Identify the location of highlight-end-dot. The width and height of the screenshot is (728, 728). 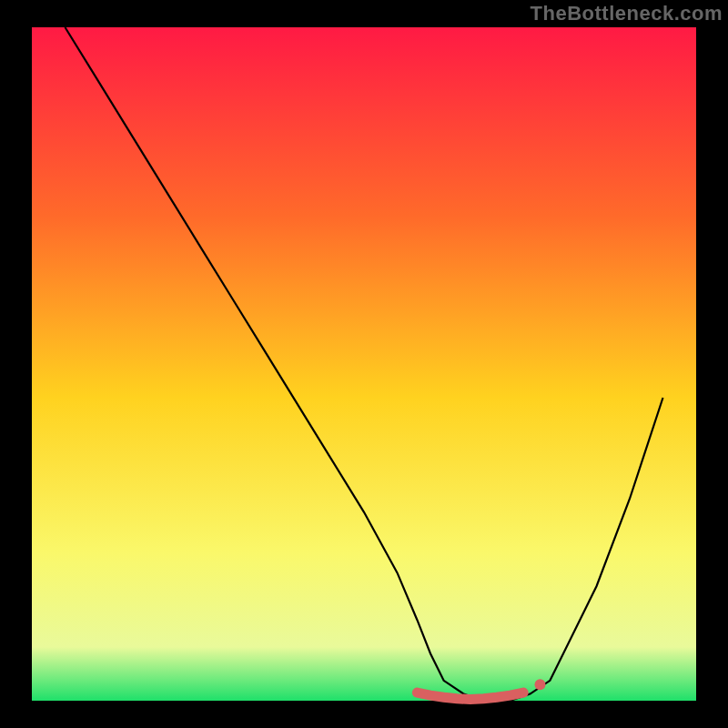
(541, 684).